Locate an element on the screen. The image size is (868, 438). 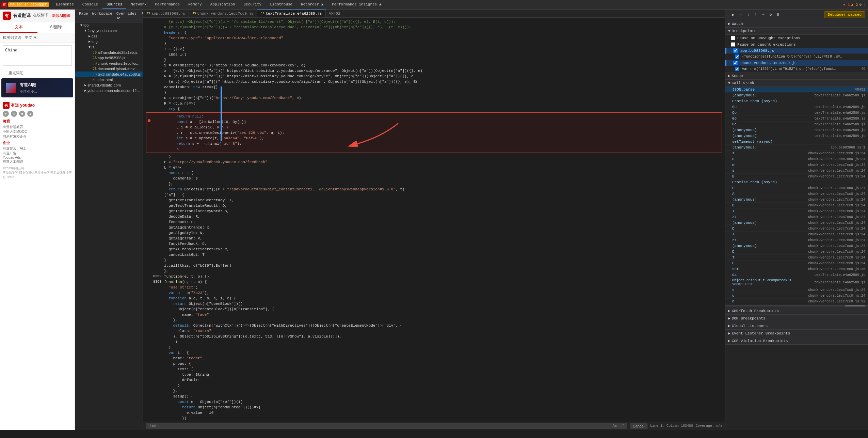
tree-item-img: ▶ img is located at coordinates (109, 42).